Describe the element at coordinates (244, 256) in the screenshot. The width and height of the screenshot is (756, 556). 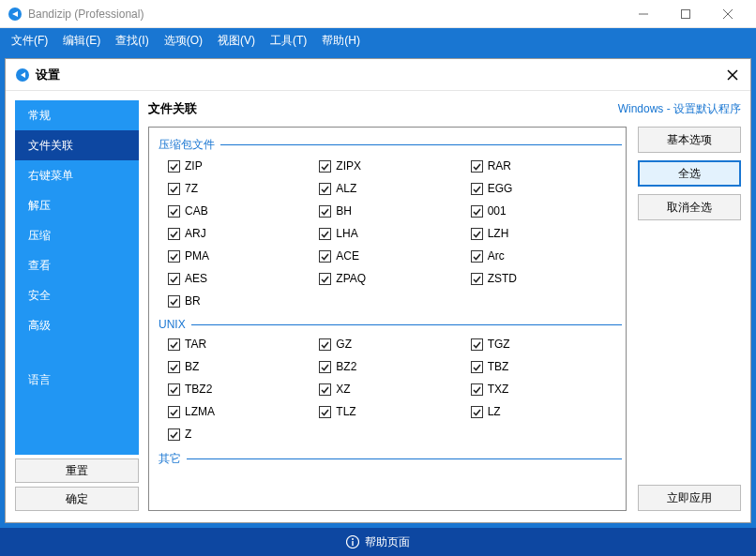
I see `checkbox-pma: PMA` at that location.